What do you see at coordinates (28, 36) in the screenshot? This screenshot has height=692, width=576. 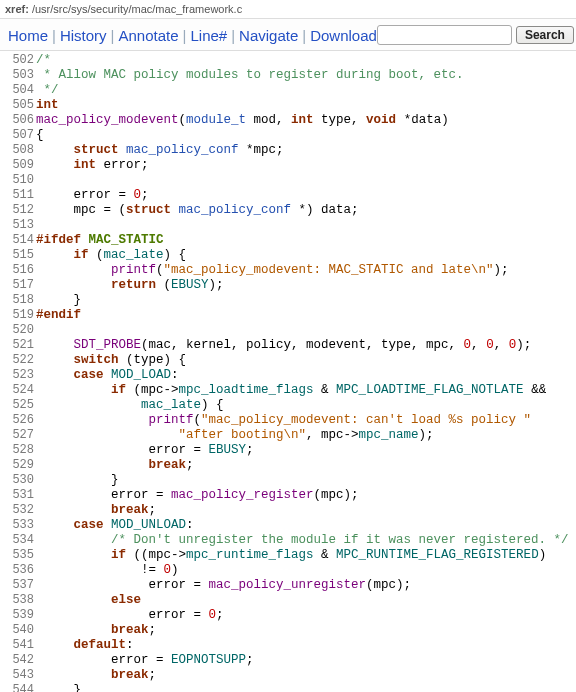 I see `nav-home: Home` at bounding box center [28, 36].